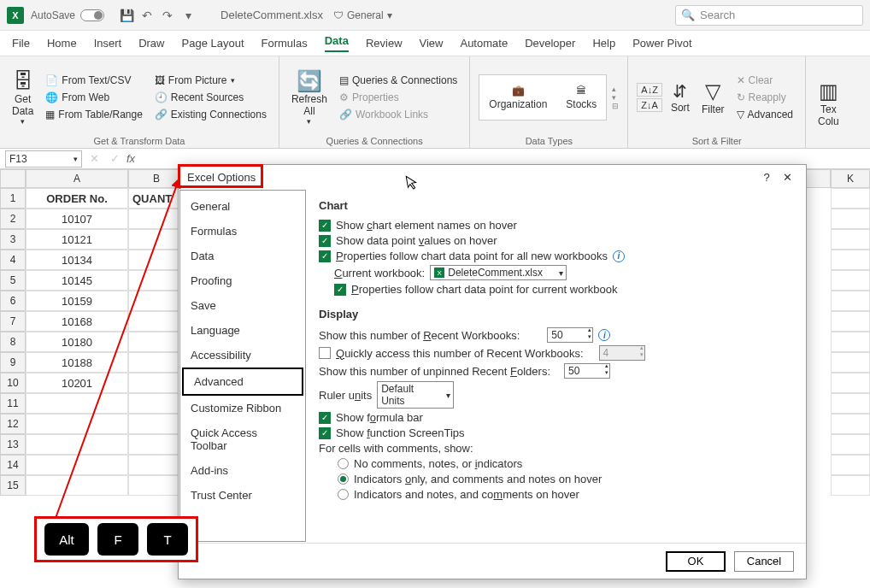  Describe the element at coordinates (243, 439) in the screenshot. I see `sidebar-item-quick-access-toolbar: Quick Access Toolbar` at that location.